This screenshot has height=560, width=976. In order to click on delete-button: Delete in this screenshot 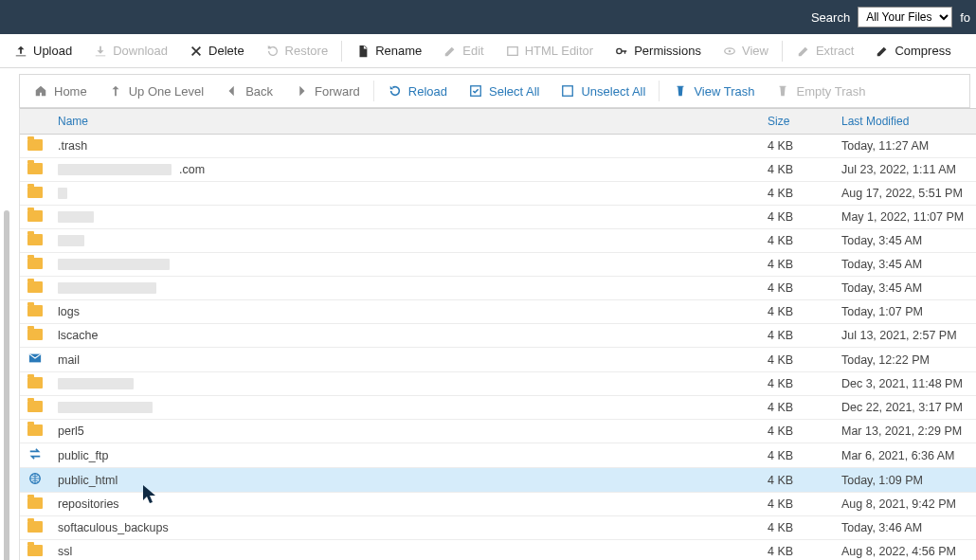, I will do `click(216, 51)`.